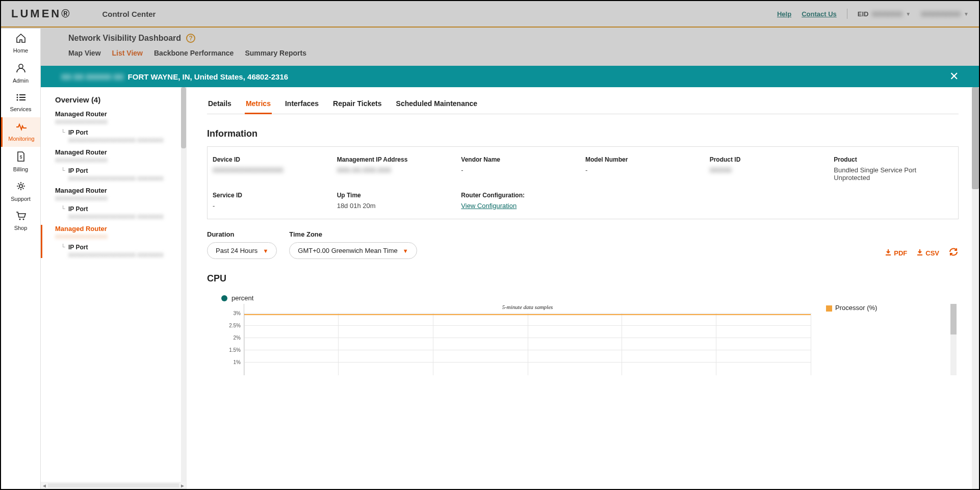 The height and width of the screenshot is (490, 980). I want to click on chart-unit-toggle: percent, so click(590, 298).